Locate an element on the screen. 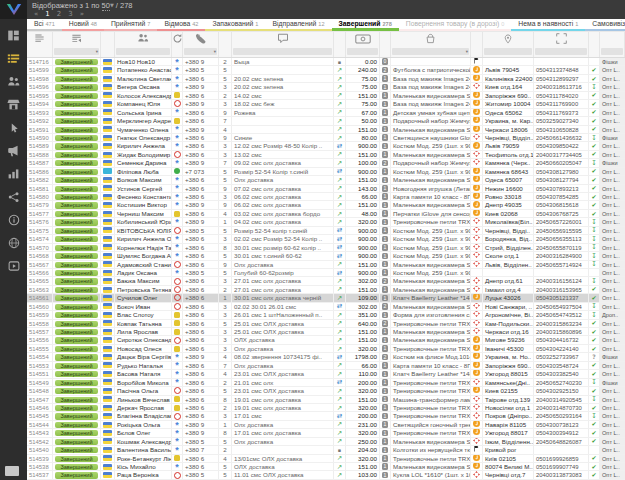 This screenshot has height=480, width=625. order-row: 514568ЗавершенийШумляс Богдана Ан..*+380… is located at coordinates (326, 256).